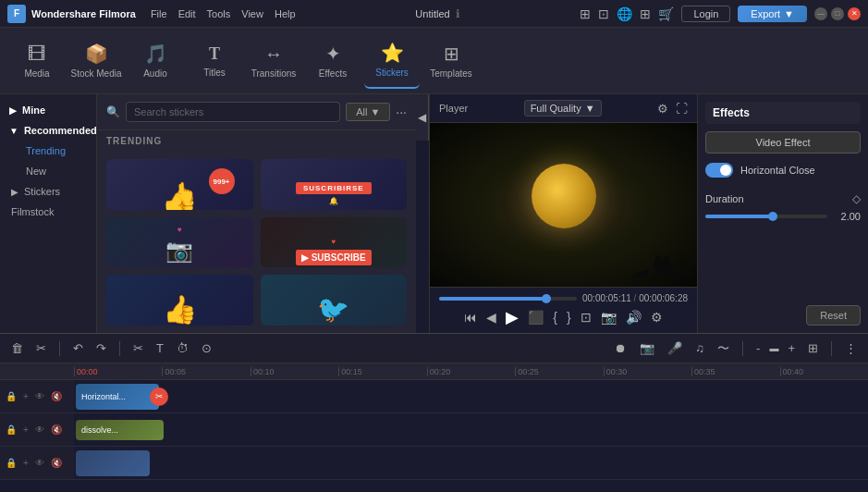 The height and width of the screenshot is (492, 868). I want to click on menu-tools: Tools, so click(219, 14).